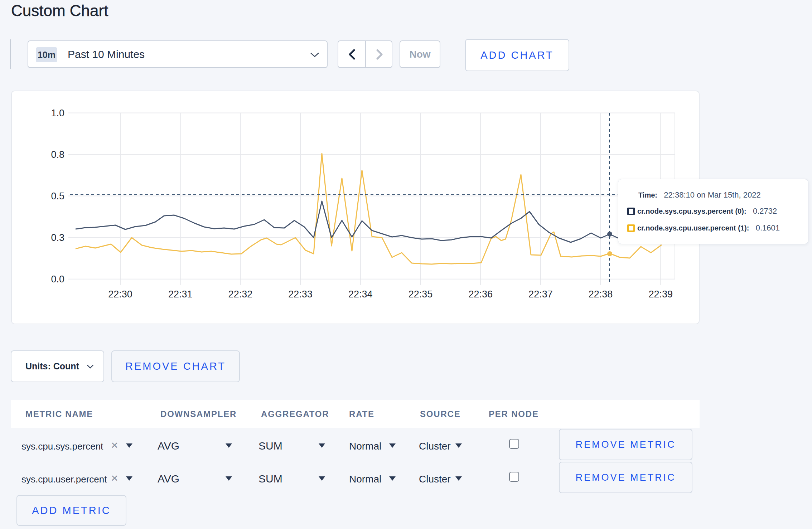 This screenshot has height=529, width=812. Describe the element at coordinates (480, 294) in the screenshot. I see `svg-text: 22:36` at that location.